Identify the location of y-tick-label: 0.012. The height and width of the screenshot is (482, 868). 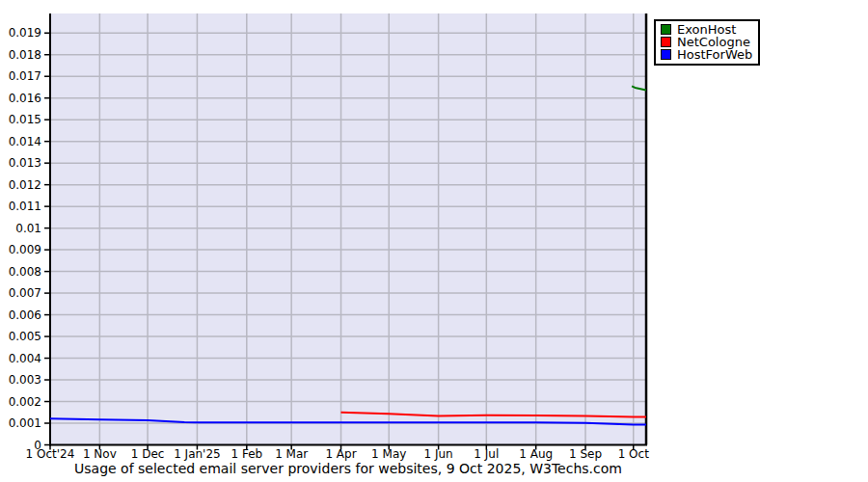
(25, 185).